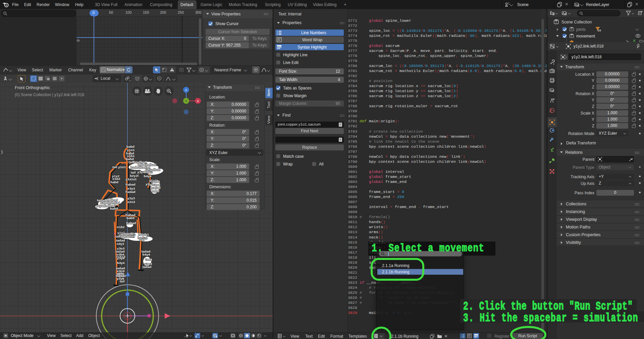 The height and width of the screenshot is (339, 644). What do you see at coordinates (133, 236) in the screenshot?
I see `svg-text: tail` at bounding box center [133, 236].